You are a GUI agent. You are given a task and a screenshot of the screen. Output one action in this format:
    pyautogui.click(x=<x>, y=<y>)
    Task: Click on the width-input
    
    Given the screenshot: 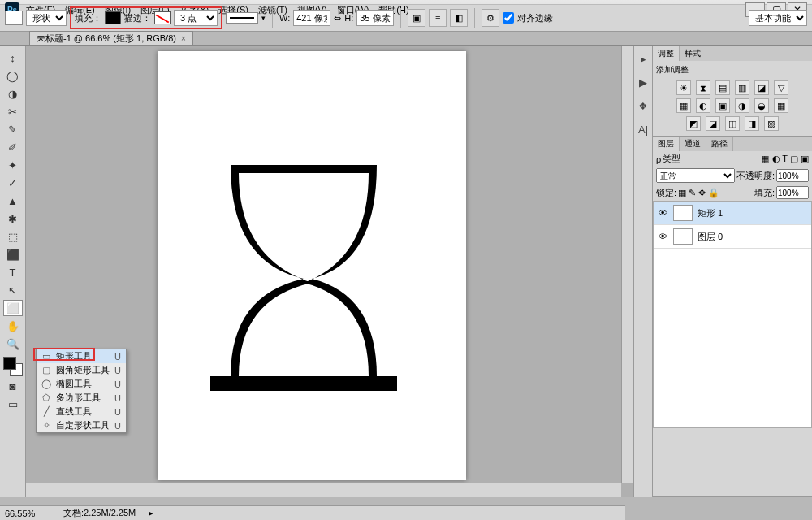 What is the action you would take?
    pyautogui.click(x=312, y=18)
    